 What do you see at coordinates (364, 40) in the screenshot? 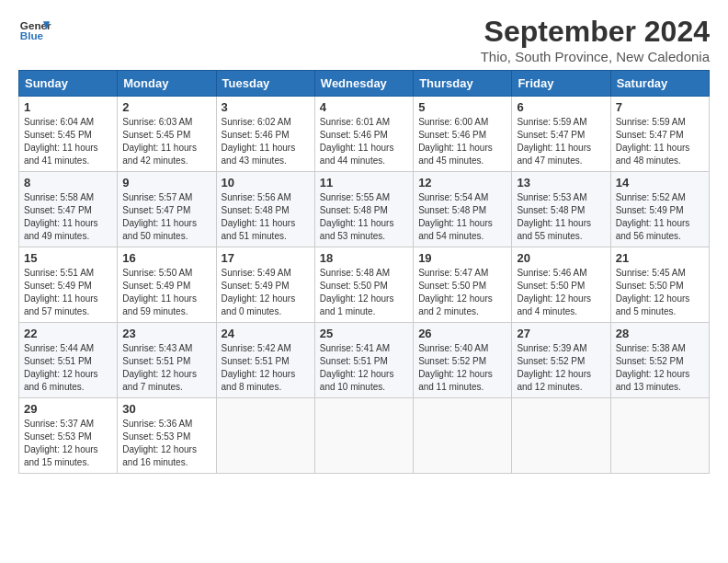
I see `page-header: General Blue September 2024 Thio, South …` at bounding box center [364, 40].